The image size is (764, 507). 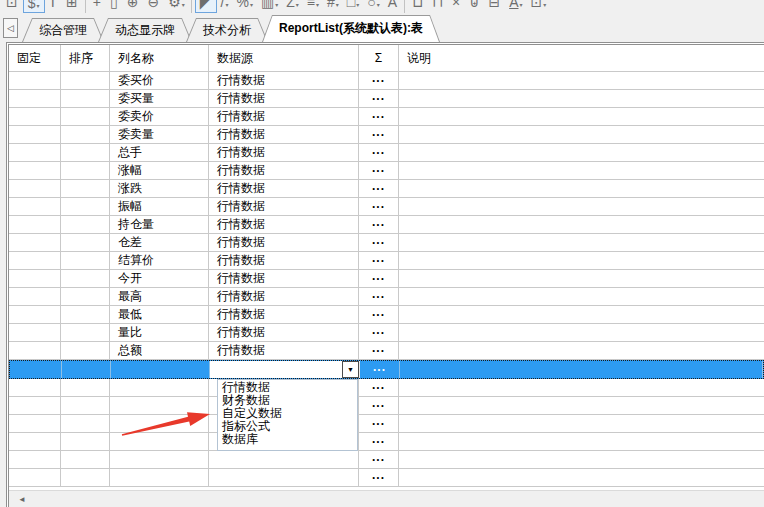 What do you see at coordinates (145, 30) in the screenshot?
I see `tab-dynamic-display-board: 动态显示牌` at bounding box center [145, 30].